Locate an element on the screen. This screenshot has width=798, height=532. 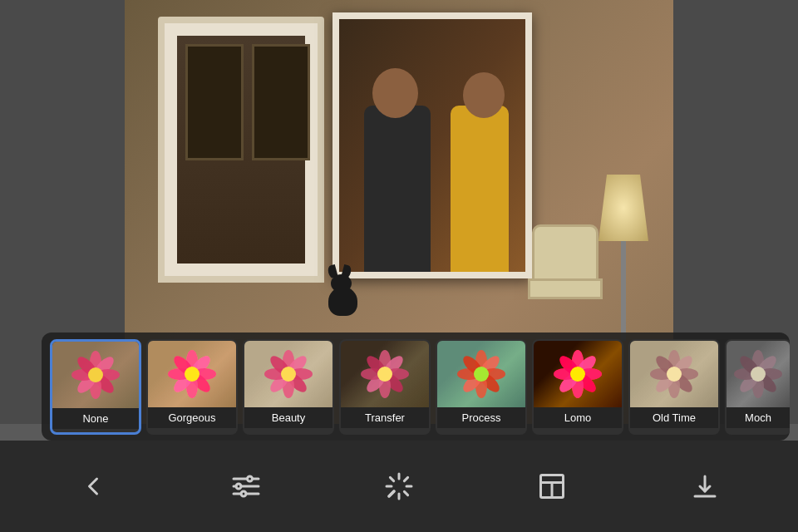
adjust-button is located at coordinates (246, 486).